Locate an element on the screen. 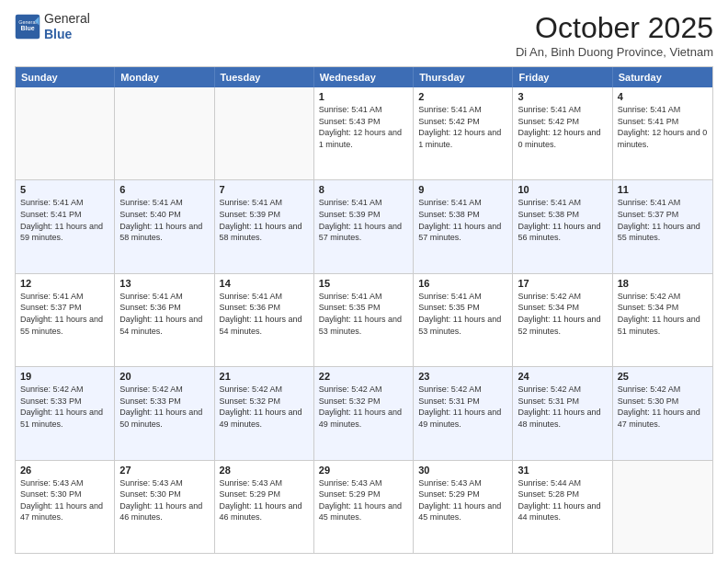  svg-text: Blue is located at coordinates (28, 28).